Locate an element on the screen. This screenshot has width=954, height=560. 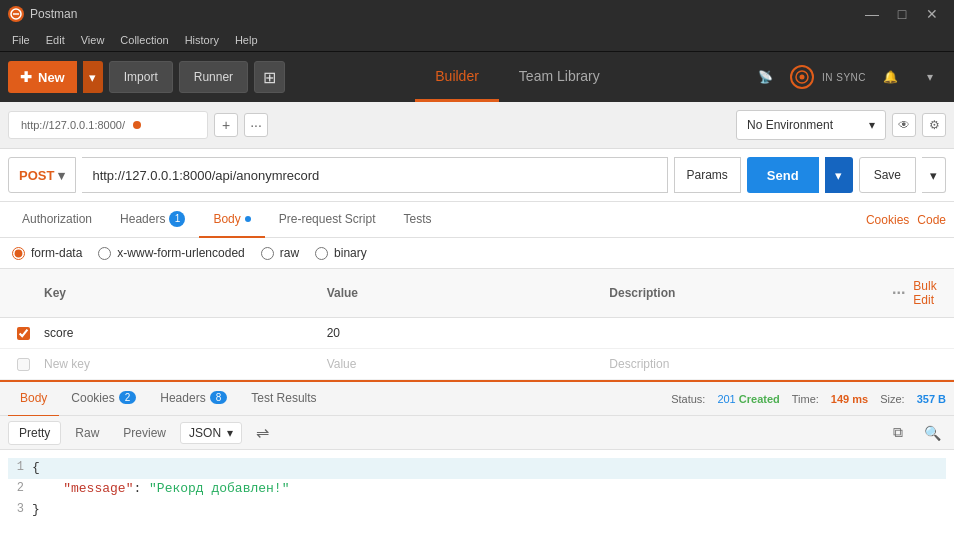
menu-history: History is located at coordinates (202, 40).